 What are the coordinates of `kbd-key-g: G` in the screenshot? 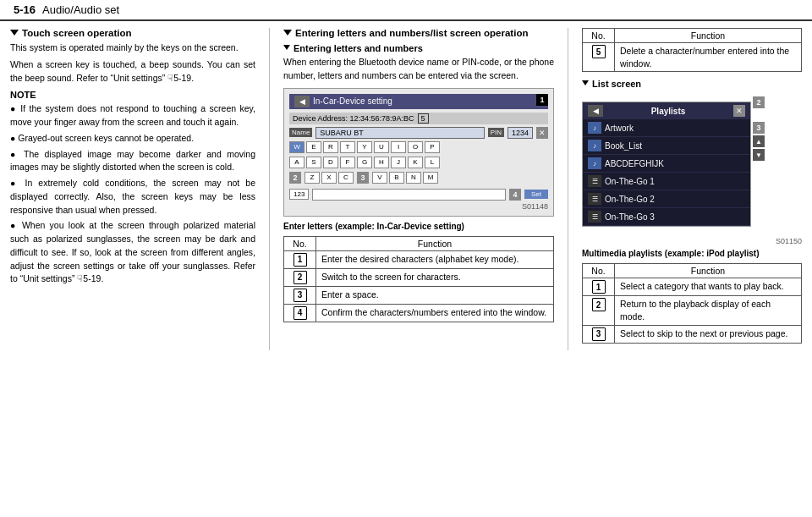 It's located at (365, 162).